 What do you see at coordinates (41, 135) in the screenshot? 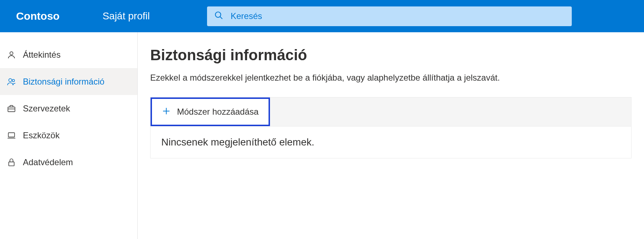
I see `sidebar-item-label: Eszközök` at bounding box center [41, 135].